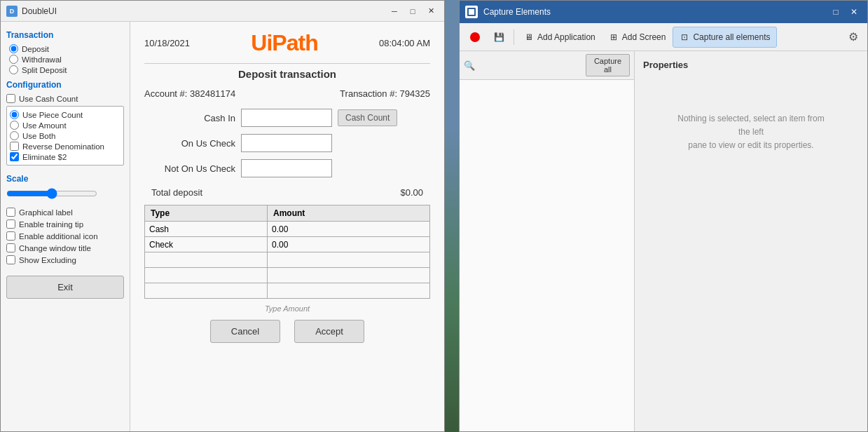  What do you see at coordinates (65, 212) in the screenshot?
I see `graphical-label-checkbox: Graphical label` at bounding box center [65, 212].